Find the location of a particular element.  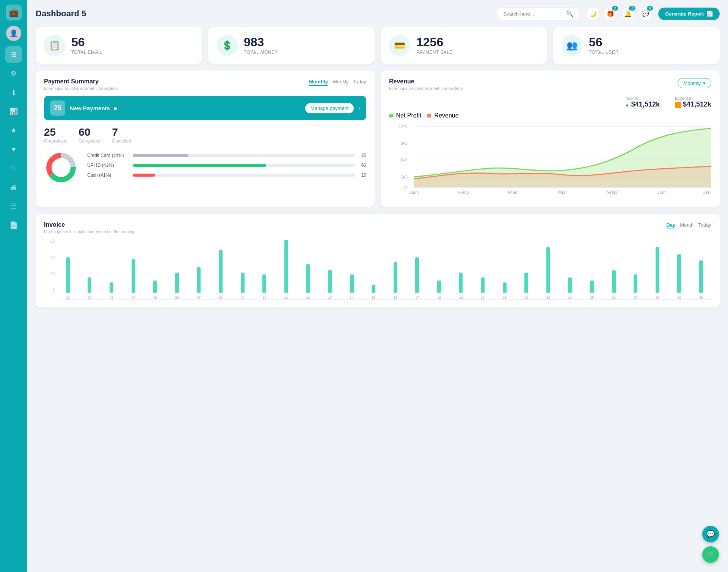

sidebar-item-heart: ♥ is located at coordinates (14, 149).